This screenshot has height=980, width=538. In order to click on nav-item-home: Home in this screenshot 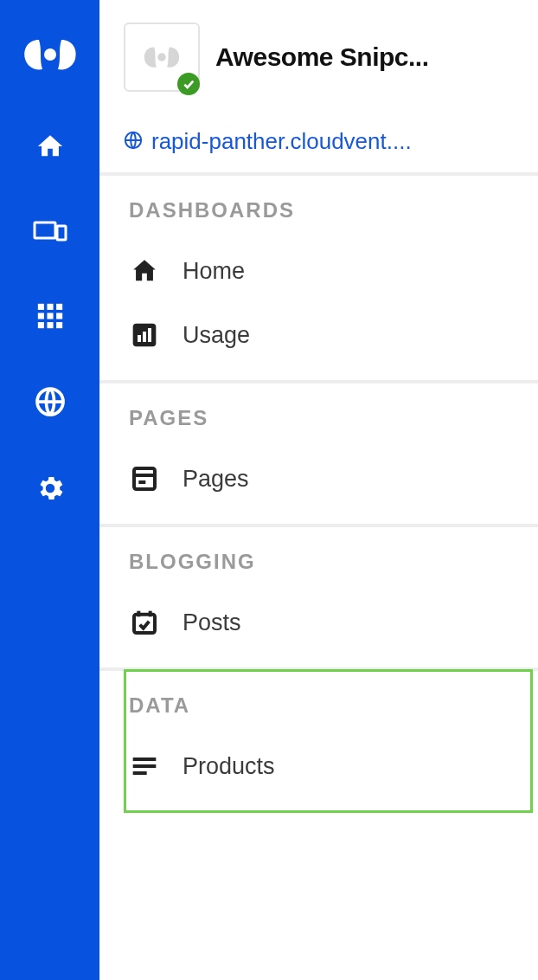, I will do `click(334, 271)`.